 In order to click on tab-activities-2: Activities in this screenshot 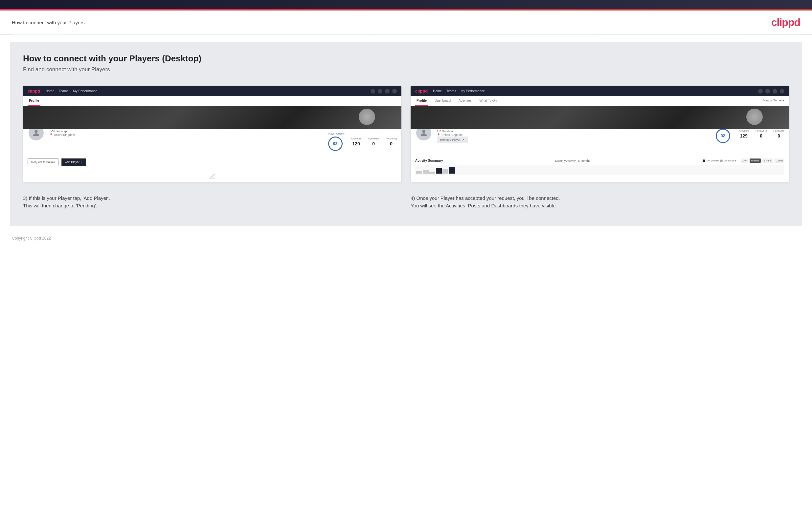, I will do `click(465, 101)`.